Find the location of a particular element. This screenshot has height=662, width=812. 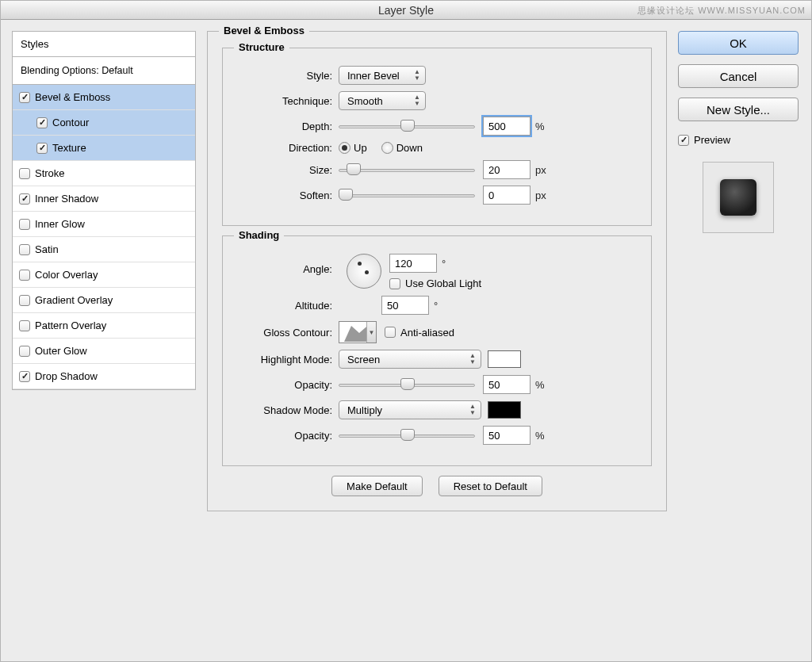

antialias-label: Anti-aliased is located at coordinates (427, 333).